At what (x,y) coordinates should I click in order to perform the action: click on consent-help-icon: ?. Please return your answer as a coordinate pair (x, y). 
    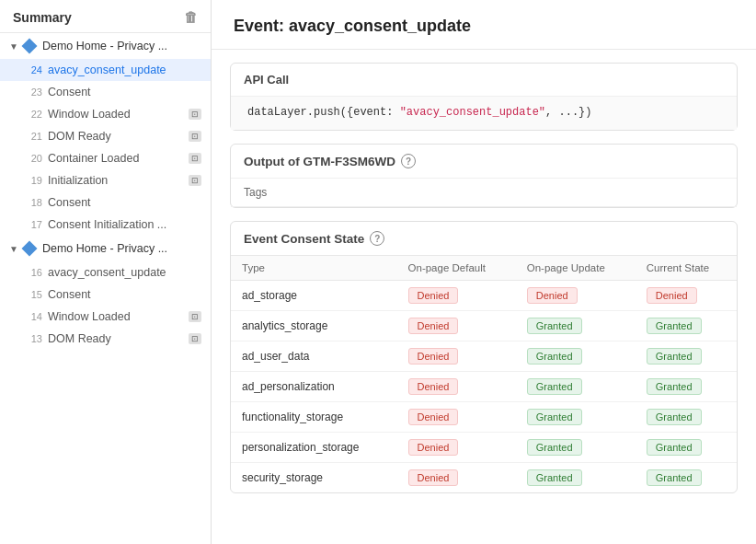
    Looking at the image, I should click on (377, 238).